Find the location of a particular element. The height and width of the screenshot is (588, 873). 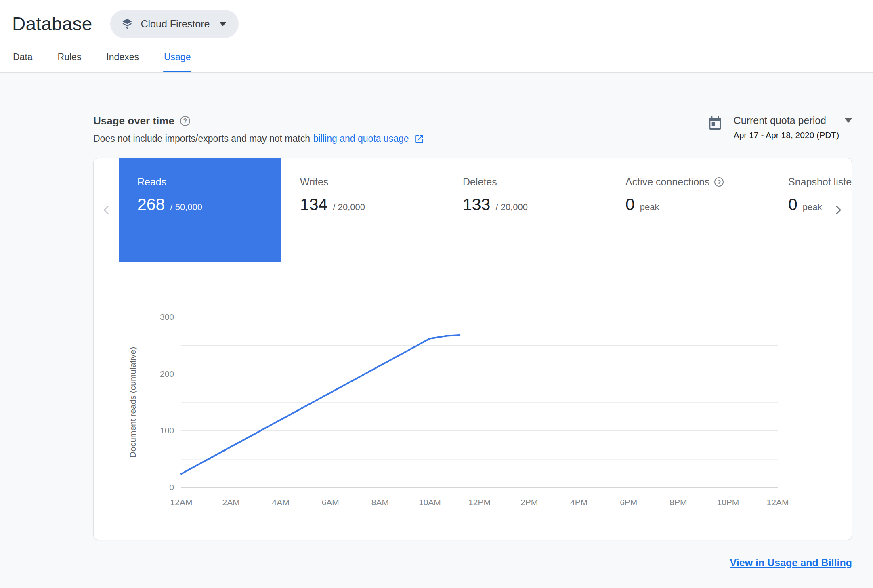

svg-text: 8PM is located at coordinates (678, 502).